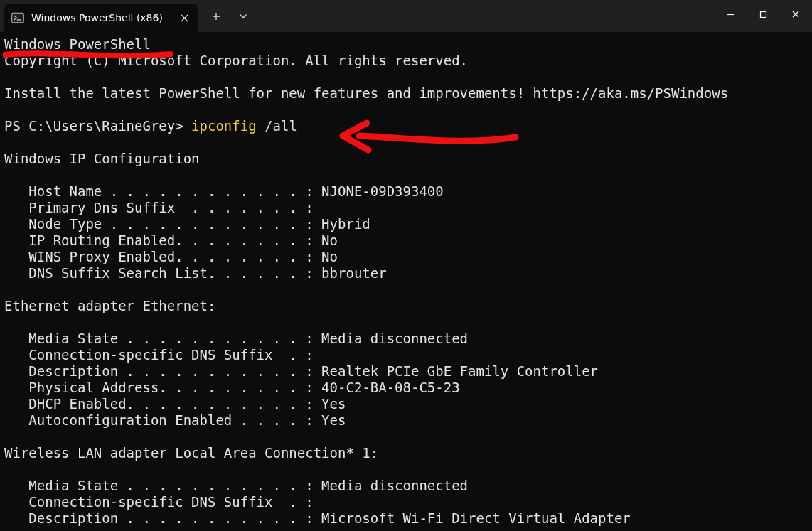 Image resolution: width=812 pixels, height=531 pixels. Describe the element at coordinates (224, 191) in the screenshot. I see `ipconfig-line: Host Name . . . . . . . . . . . . : NJON…` at that location.